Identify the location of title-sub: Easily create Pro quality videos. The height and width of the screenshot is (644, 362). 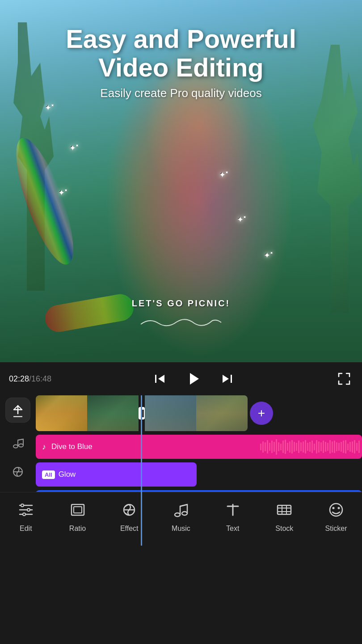
(181, 93).